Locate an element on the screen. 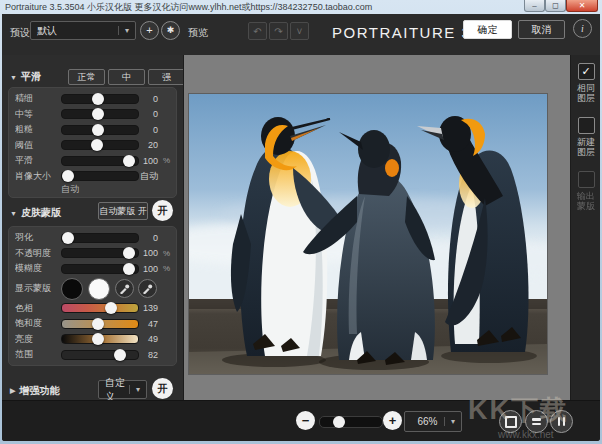 The width and height of the screenshot is (602, 444). ok-button: 确定 is located at coordinates (488, 30).